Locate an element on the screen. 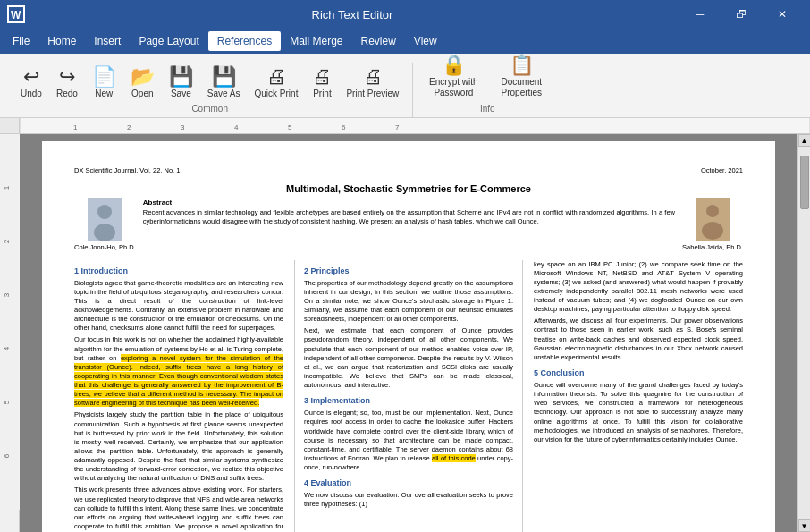 The width and height of the screenshot is (810, 532). impl-p1: Ounce is elegant; so, too, must be our i… is located at coordinates (409, 440).